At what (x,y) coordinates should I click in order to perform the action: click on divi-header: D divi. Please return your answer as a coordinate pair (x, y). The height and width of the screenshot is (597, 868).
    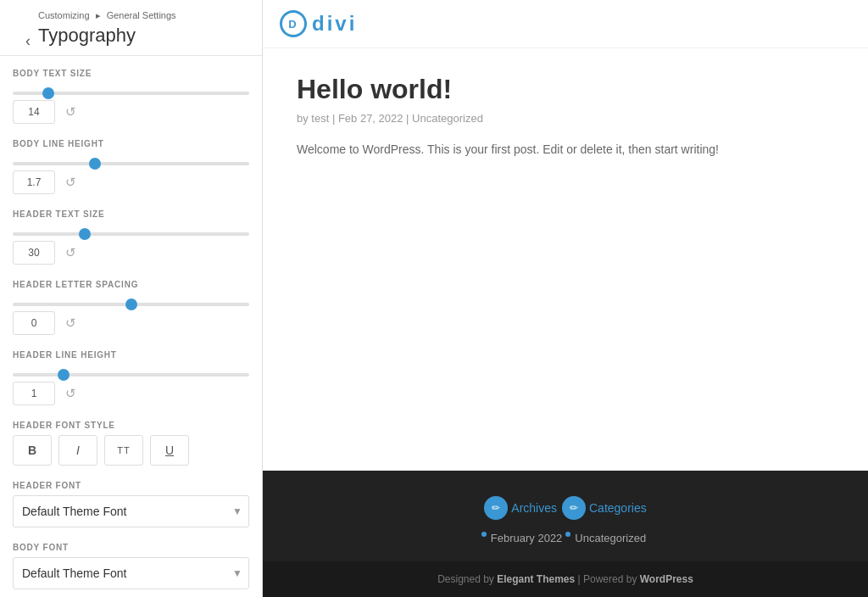
    Looking at the image, I should click on (565, 24).